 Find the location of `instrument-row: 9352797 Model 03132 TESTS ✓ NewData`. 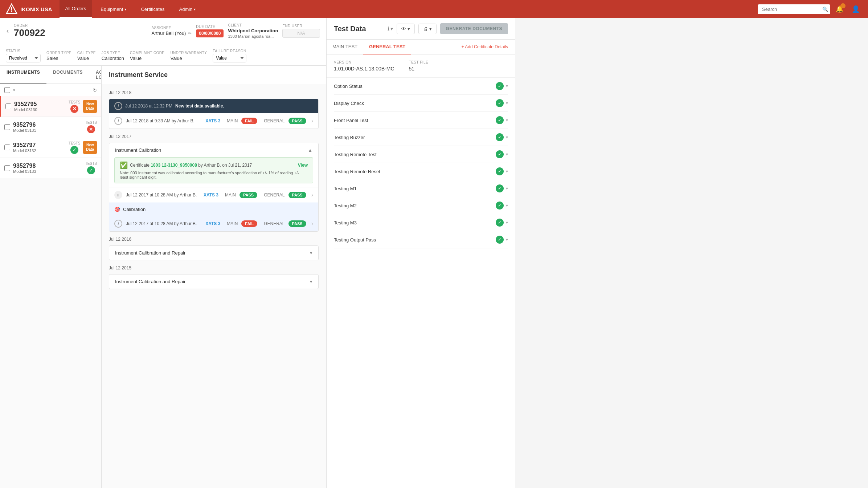

instrument-row: 9352797 Model 03132 TESTS ✓ NewData is located at coordinates (51, 147).